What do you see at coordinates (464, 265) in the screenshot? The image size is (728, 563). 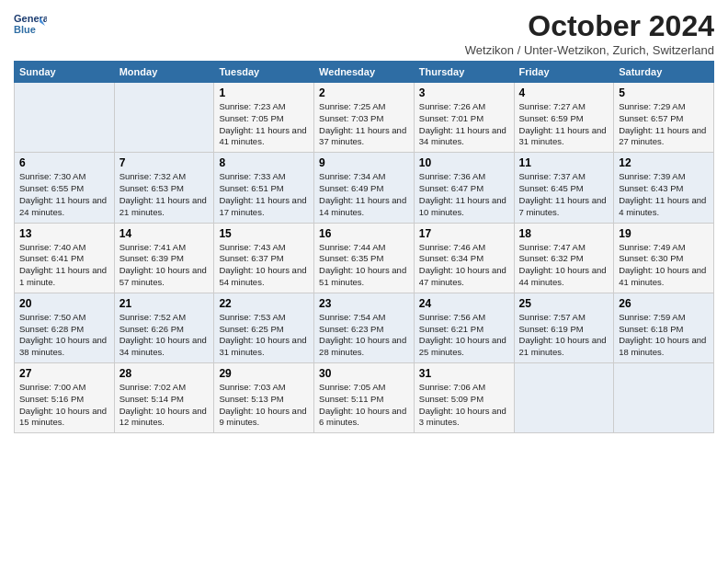 I see `day-info: Sunrise: 7:46 AM Sunset: 6:34 PM Dayligh…` at bounding box center [464, 265].